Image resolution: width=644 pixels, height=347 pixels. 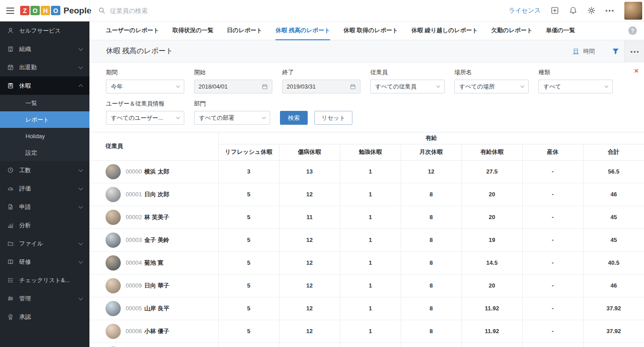 I want to click on sidebar-subitem-list: 一覧, so click(x=45, y=103).